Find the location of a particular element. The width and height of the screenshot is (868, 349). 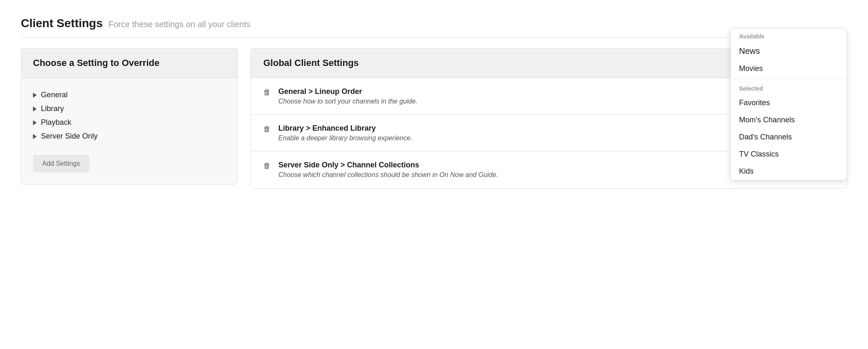

dropdown-selected-label: Selected is located at coordinates (789, 88).